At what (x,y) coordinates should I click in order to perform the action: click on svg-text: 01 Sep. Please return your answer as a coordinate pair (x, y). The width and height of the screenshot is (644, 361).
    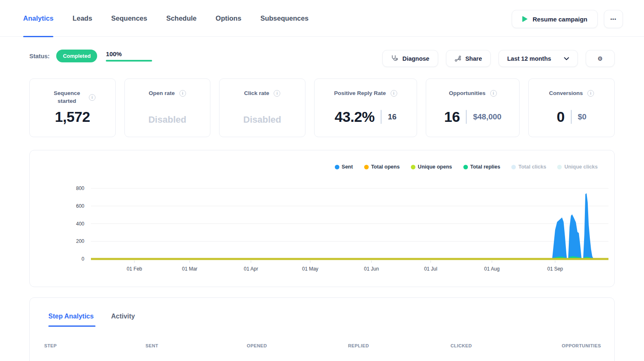
    Looking at the image, I should click on (555, 269).